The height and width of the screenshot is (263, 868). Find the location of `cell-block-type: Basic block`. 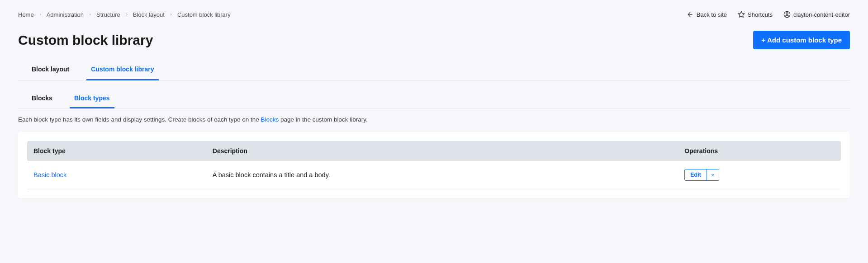

cell-block-type: Basic block is located at coordinates (117, 175).